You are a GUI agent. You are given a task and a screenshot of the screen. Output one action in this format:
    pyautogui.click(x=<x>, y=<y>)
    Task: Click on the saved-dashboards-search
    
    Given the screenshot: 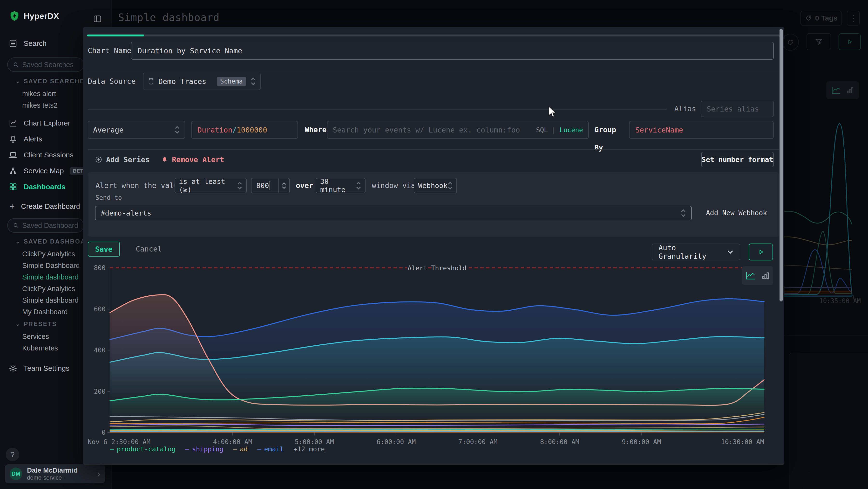 What is the action you would take?
    pyautogui.click(x=45, y=225)
    